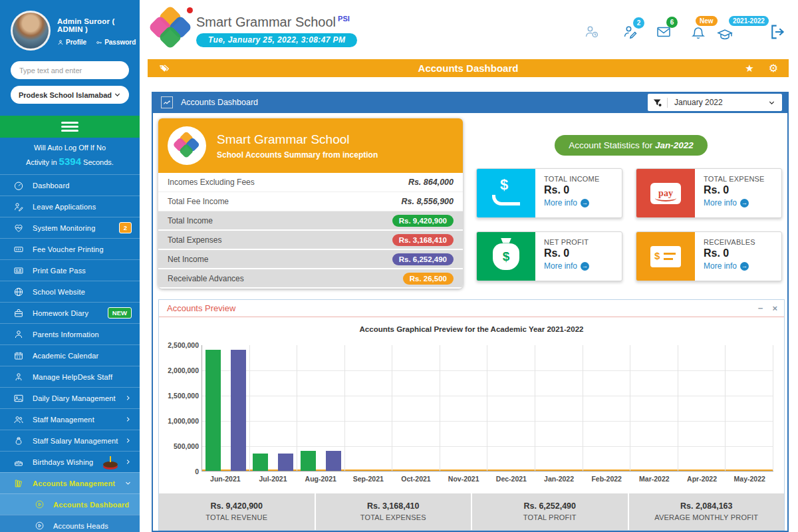 The width and height of the screenshot is (798, 532). Describe the element at coordinates (70, 398) in the screenshot. I see `sidebar-item-daily-diary-management: Daily Diary Management` at that location.